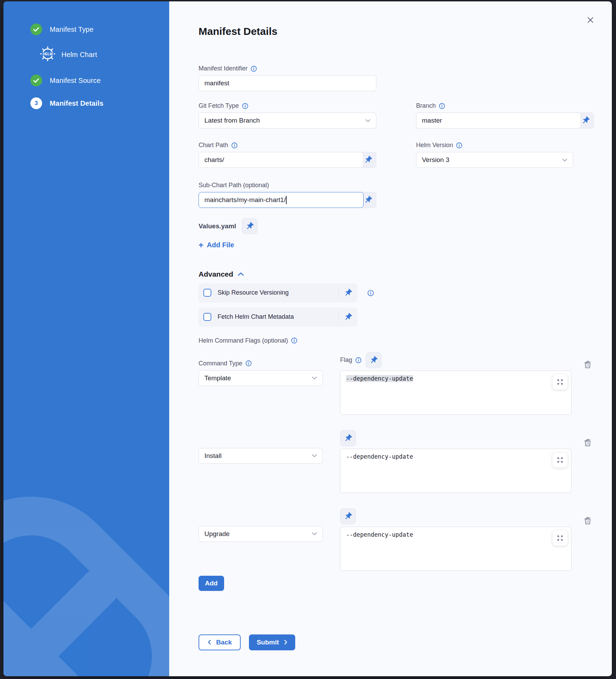  I want to click on step-label: Manifest Details, so click(77, 104).